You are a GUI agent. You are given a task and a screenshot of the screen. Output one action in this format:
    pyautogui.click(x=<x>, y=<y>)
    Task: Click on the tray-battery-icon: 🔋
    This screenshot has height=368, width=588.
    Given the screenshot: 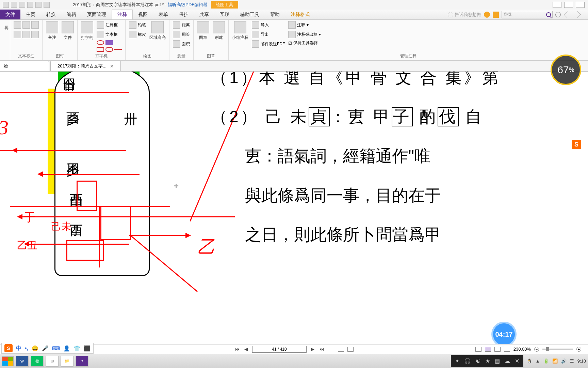 What is the action you would take?
    pyautogui.click(x=546, y=361)
    